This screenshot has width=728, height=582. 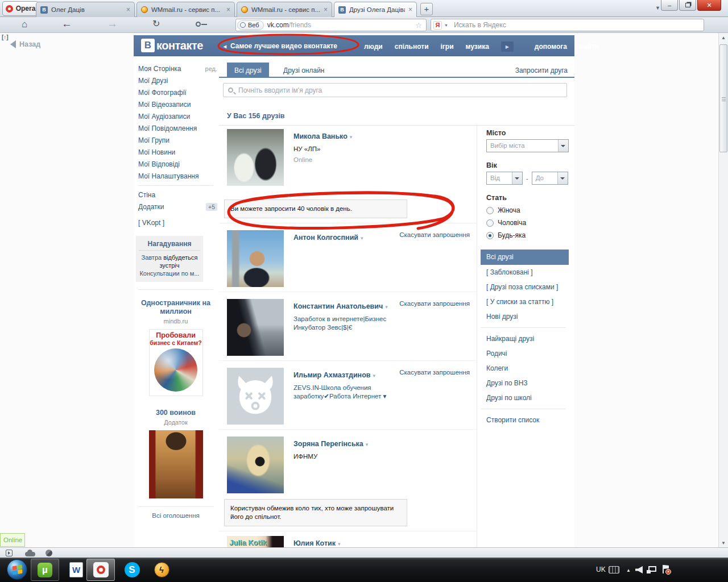 What do you see at coordinates (326, 238) in the screenshot?
I see `friend-name-link: Антон Колгоспний` at bounding box center [326, 238].